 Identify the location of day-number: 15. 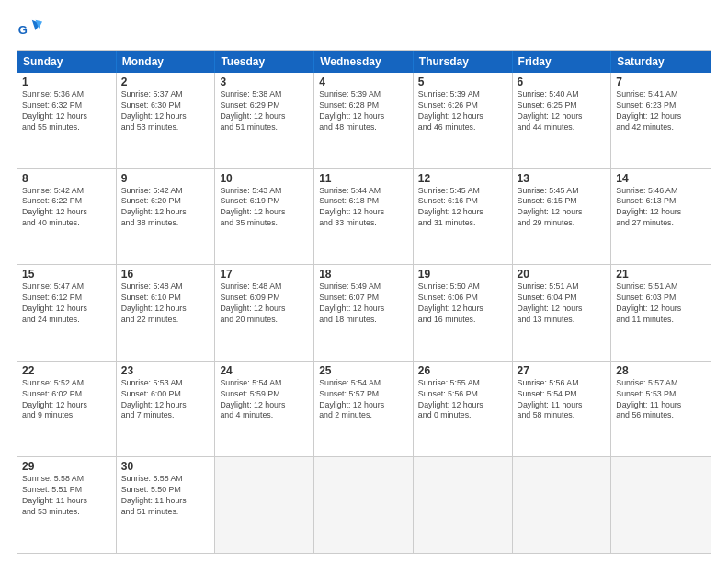
(66, 274).